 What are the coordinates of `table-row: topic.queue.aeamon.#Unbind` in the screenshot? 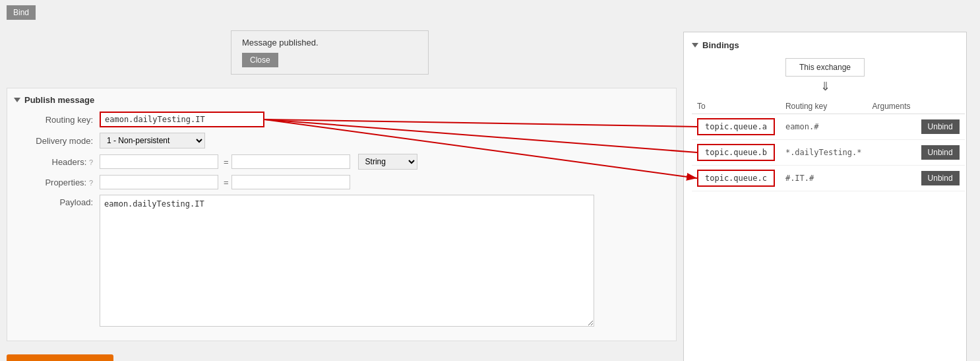 It's located at (828, 127).